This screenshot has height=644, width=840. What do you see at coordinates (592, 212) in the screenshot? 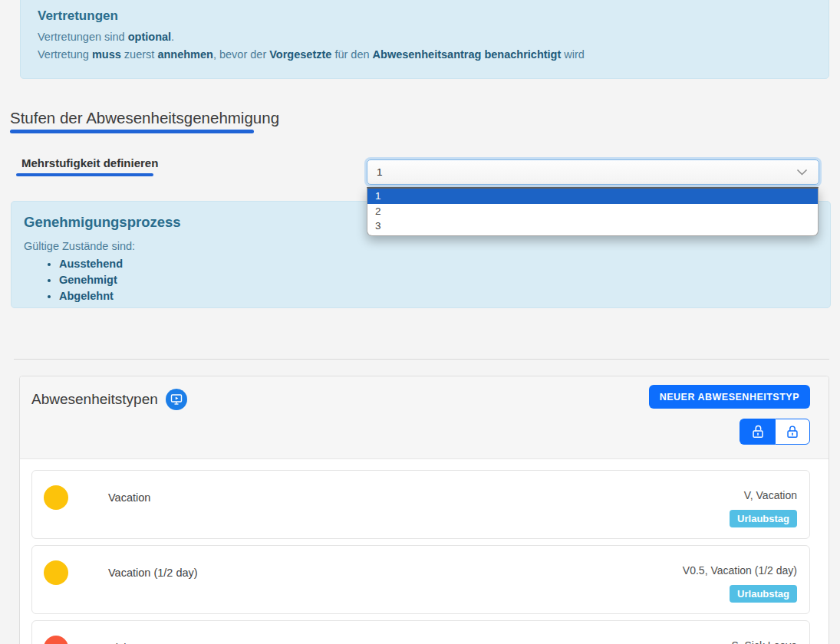
I see `dropdown-option: 2` at bounding box center [592, 212].